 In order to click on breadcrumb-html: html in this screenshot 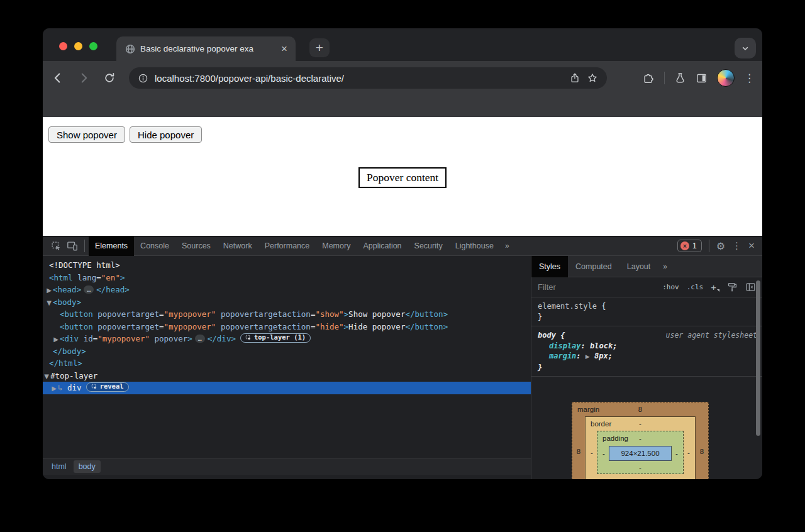, I will do `click(59, 467)`.